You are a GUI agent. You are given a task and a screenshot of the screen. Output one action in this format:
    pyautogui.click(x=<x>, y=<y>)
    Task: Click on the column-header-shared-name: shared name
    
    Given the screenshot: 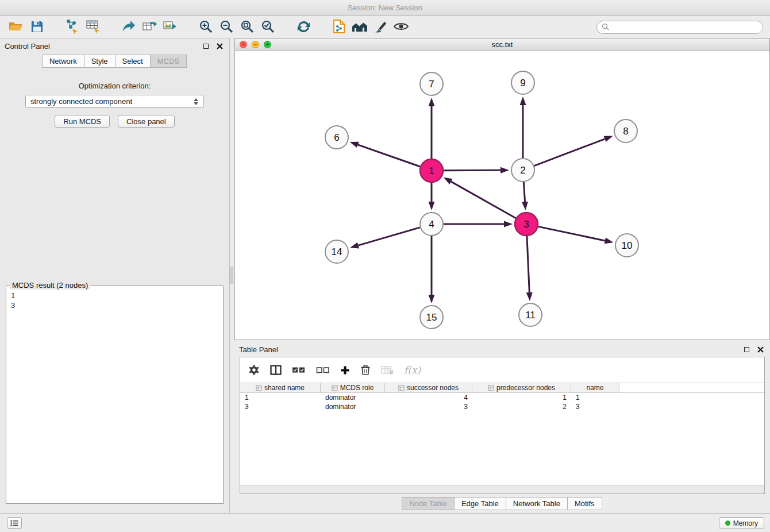 What is the action you would take?
    pyautogui.click(x=280, y=388)
    